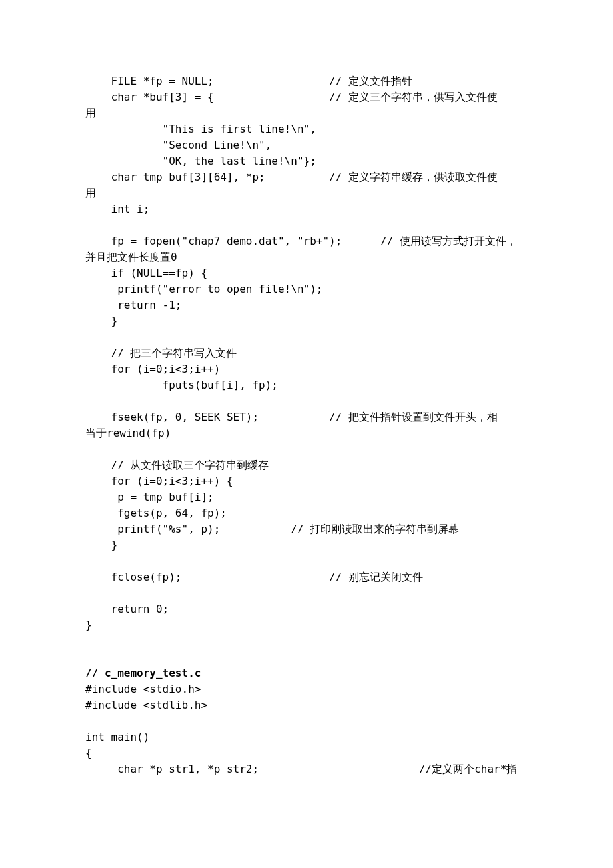  Describe the element at coordinates (177, 465) in the screenshot. I see `code-line: // 从文件读取三个字符串到缓存` at that location.